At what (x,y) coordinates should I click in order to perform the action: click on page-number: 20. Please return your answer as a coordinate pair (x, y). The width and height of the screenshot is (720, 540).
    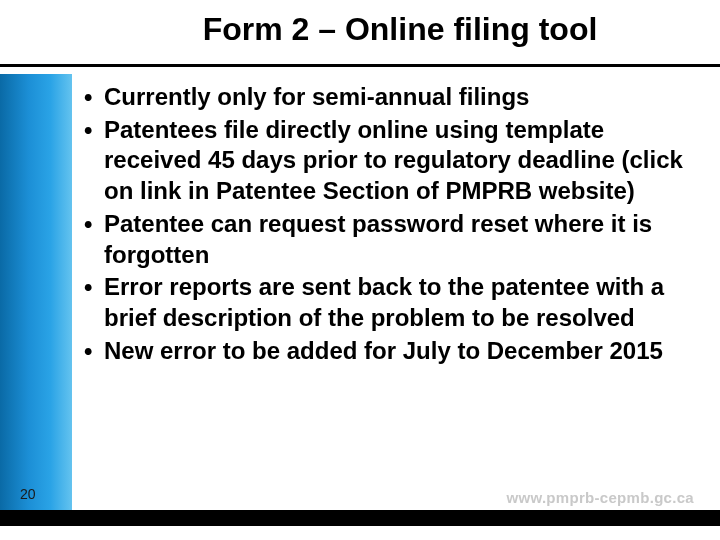
    Looking at the image, I should click on (28, 494).